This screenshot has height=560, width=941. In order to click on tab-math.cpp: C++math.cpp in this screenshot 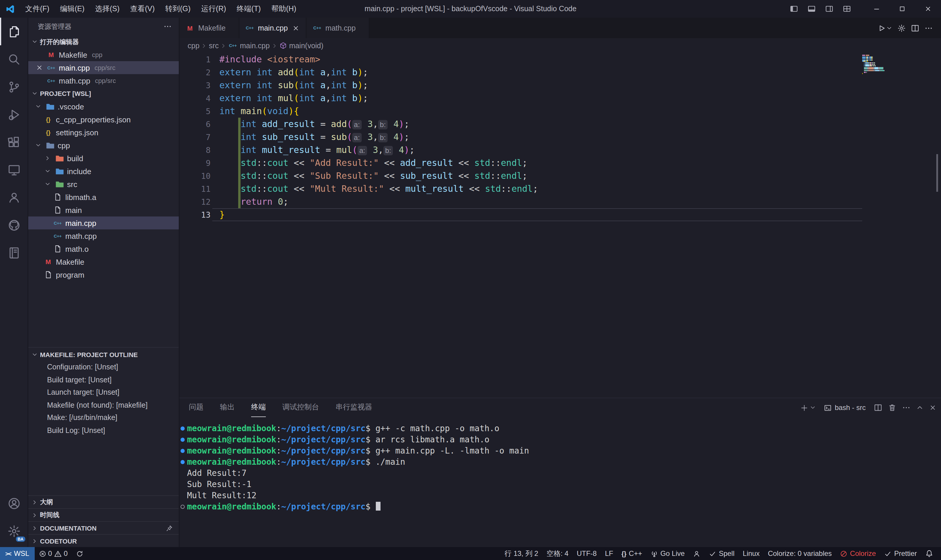, I will do `click(338, 28)`.